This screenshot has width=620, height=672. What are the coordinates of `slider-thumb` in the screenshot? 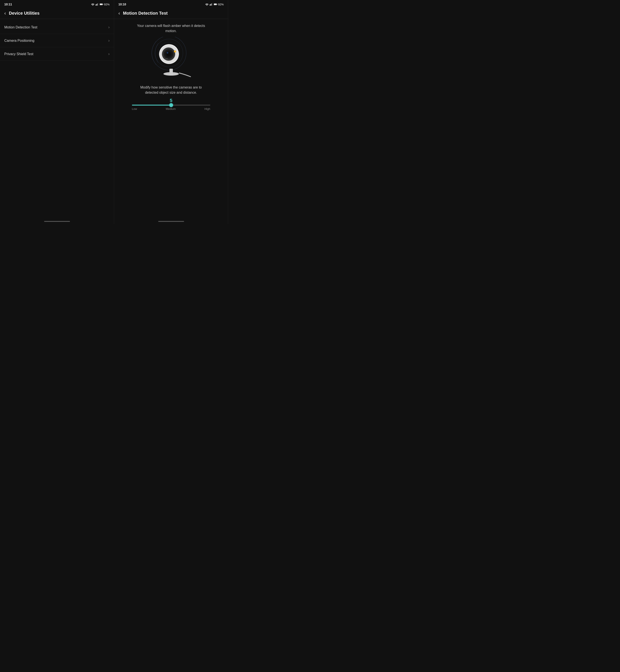 It's located at (171, 105).